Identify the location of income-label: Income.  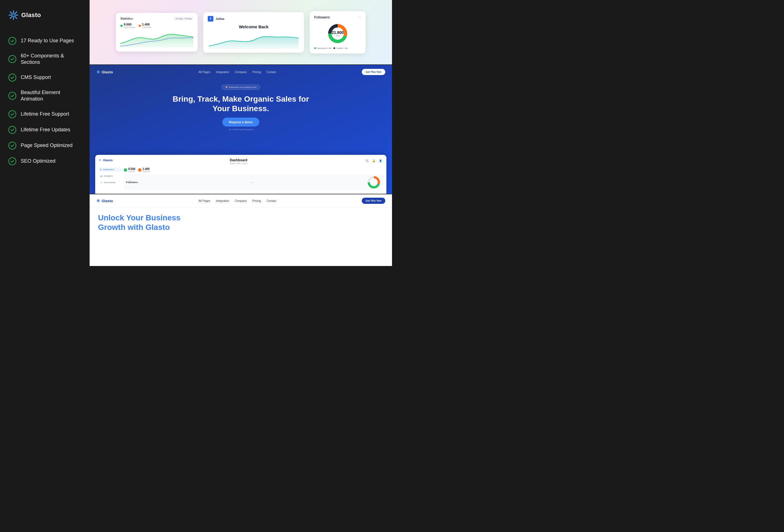
(132, 171).